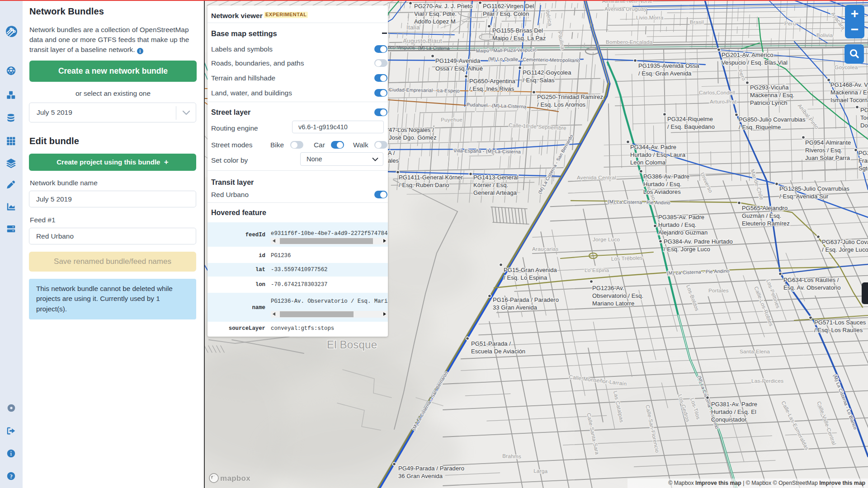 The width and height of the screenshot is (868, 488). What do you see at coordinates (435, 22) in the screenshot?
I see `svg-text: Adolfo López M` at bounding box center [435, 22].